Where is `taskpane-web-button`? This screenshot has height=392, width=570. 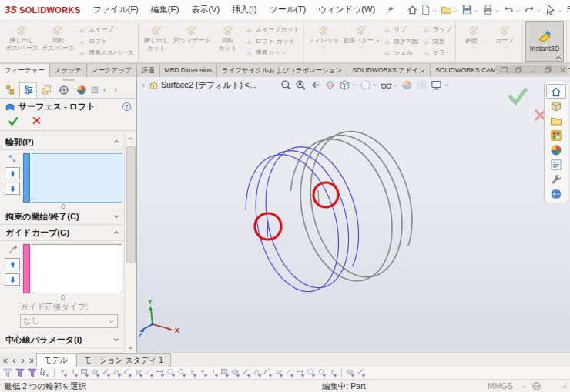
taskpane-web-button is located at coordinates (556, 194).